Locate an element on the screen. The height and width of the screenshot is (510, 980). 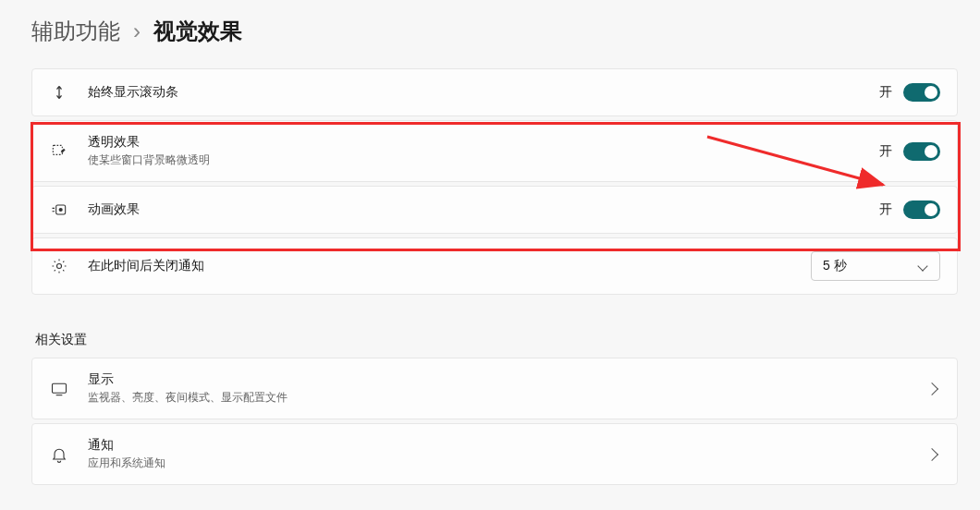
setting-title: 始终显示滚动条 is located at coordinates (484, 92).